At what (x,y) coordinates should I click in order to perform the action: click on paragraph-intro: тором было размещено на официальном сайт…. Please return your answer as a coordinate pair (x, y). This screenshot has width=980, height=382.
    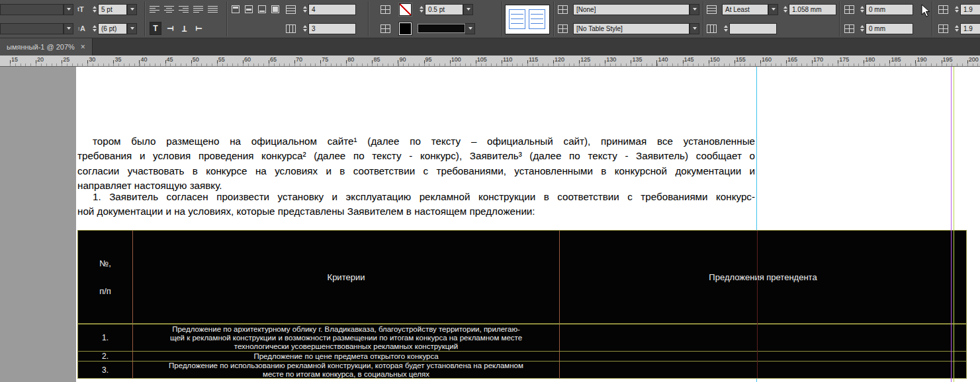
    Looking at the image, I should click on (416, 164).